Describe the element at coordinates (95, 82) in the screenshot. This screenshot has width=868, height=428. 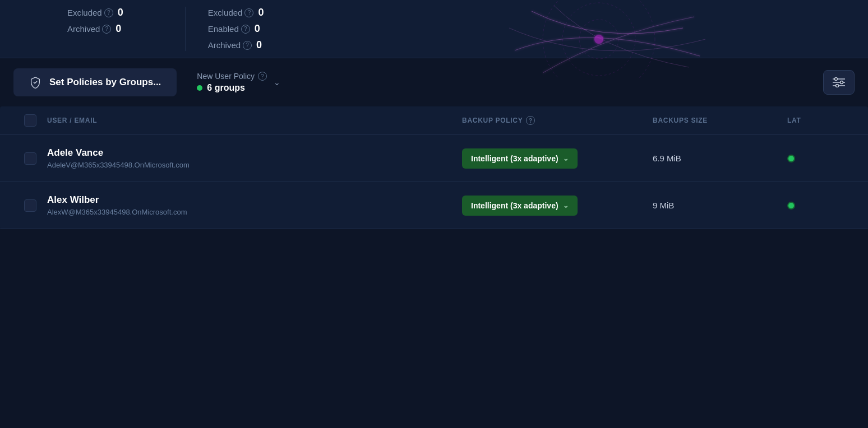
I see `set-policies-button: Set Policies by Groups...` at that location.